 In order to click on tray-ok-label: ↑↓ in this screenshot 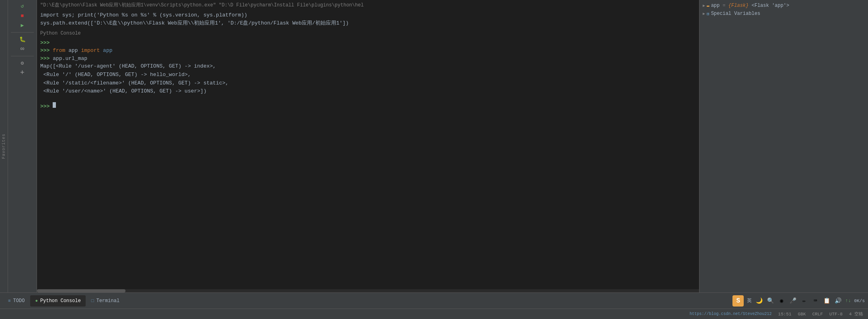, I will do `click(848, 301)`.